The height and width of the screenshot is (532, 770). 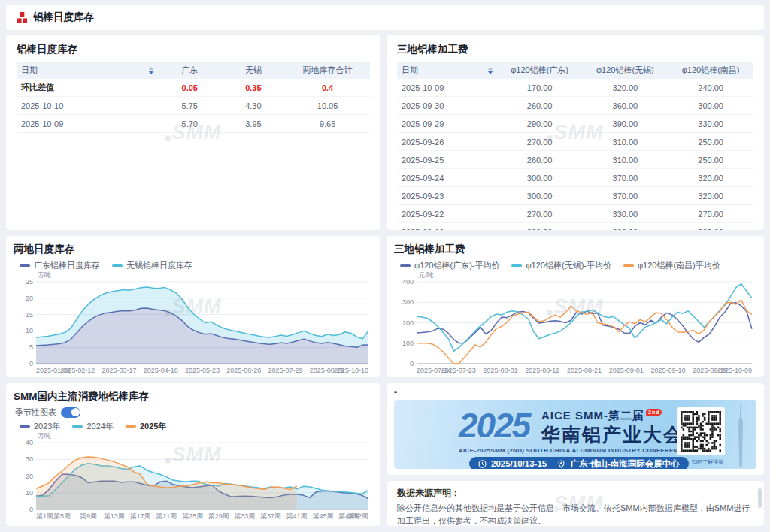 What do you see at coordinates (23, 18) in the screenshot?
I see `smm-logo-icon` at bounding box center [23, 18].